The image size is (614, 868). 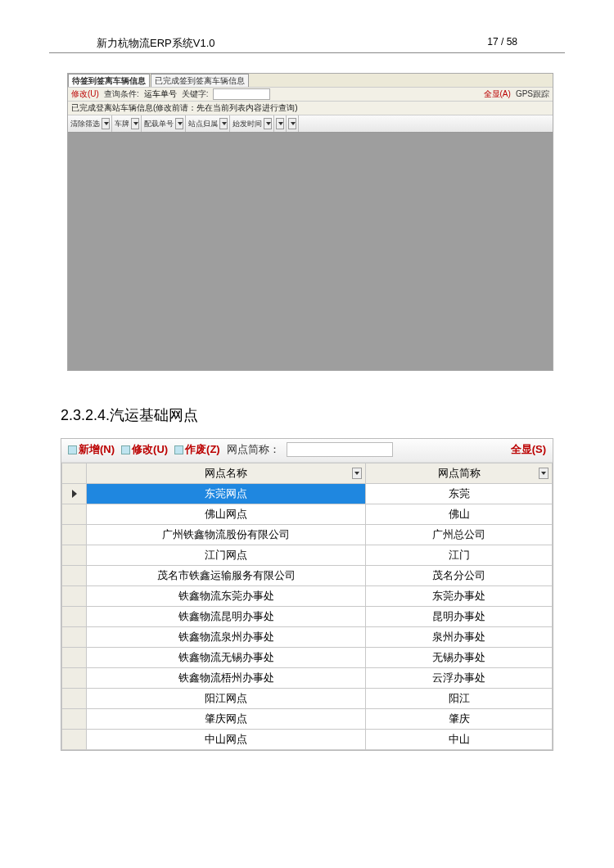 What do you see at coordinates (226, 514) in the screenshot?
I see `cell-name: 佛山网点` at bounding box center [226, 514].